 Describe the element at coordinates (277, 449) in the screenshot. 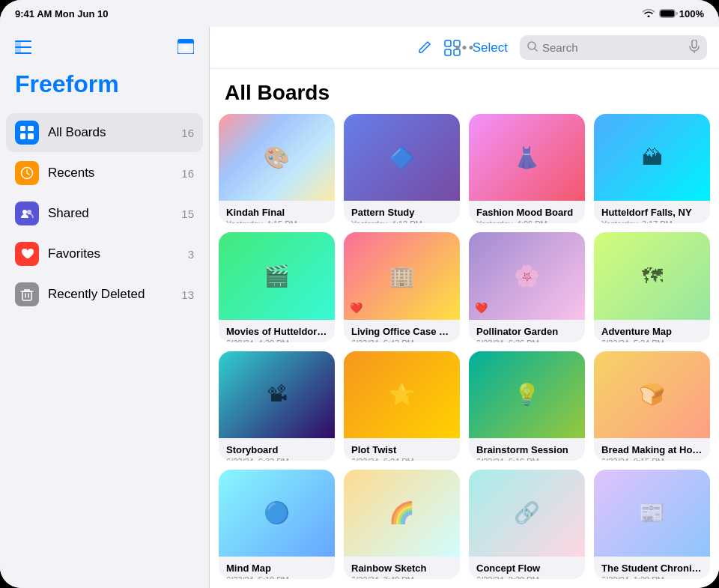

I see `board-title: Storyboard` at that location.